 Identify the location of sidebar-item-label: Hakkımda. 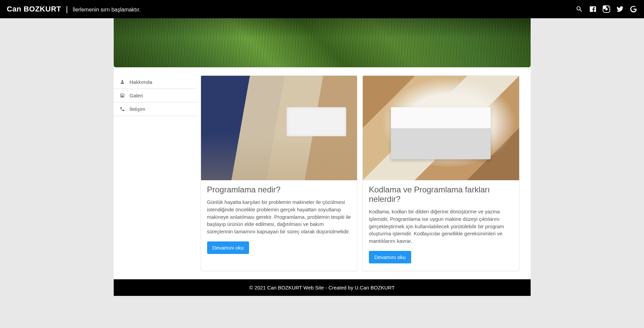
(141, 82).